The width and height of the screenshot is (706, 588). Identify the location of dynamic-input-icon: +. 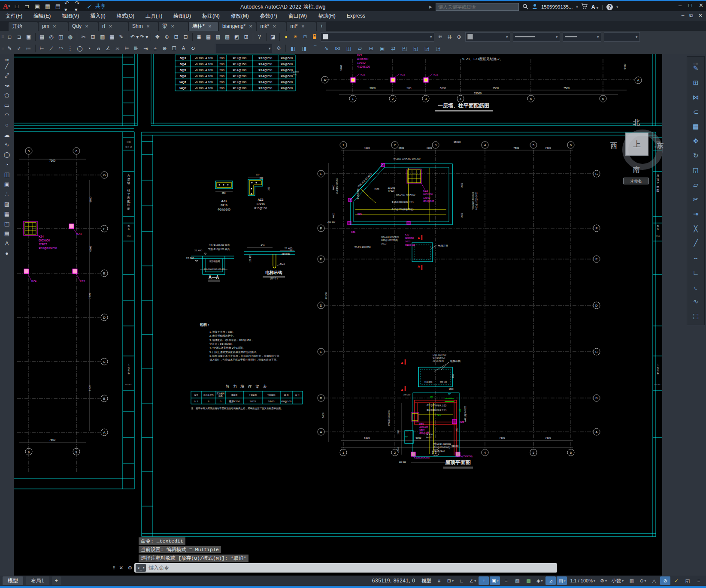
(484, 581).